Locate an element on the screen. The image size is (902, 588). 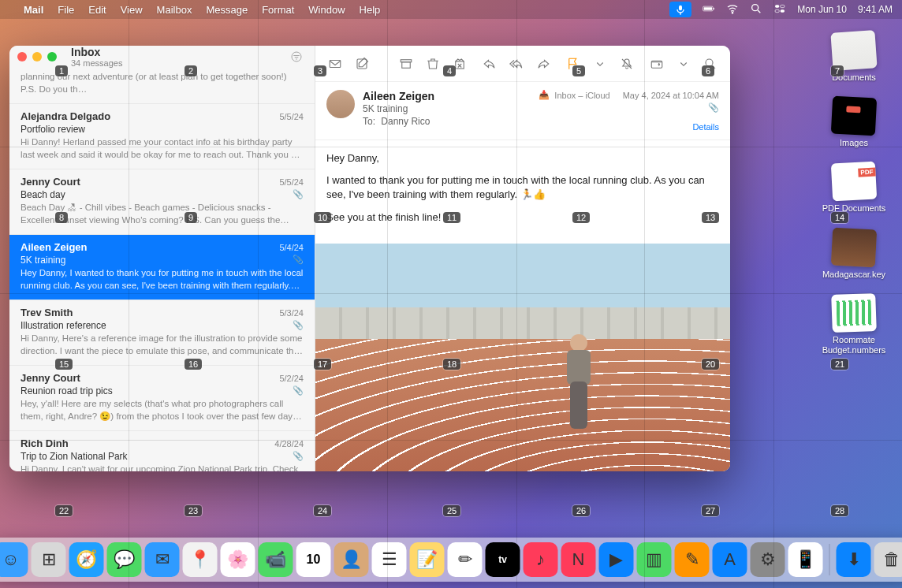
menubar-date: Mon Jun 10 is located at coordinates (822, 9).